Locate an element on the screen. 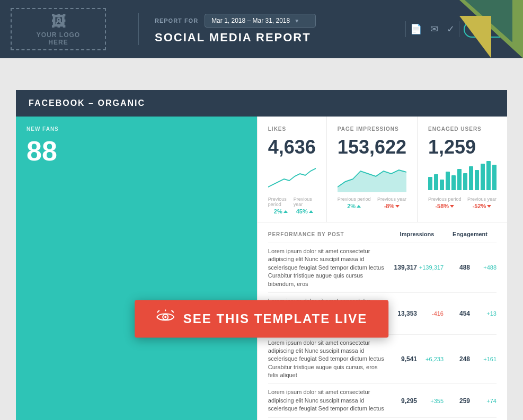  arrow-up-icon2 is located at coordinates (311, 212).